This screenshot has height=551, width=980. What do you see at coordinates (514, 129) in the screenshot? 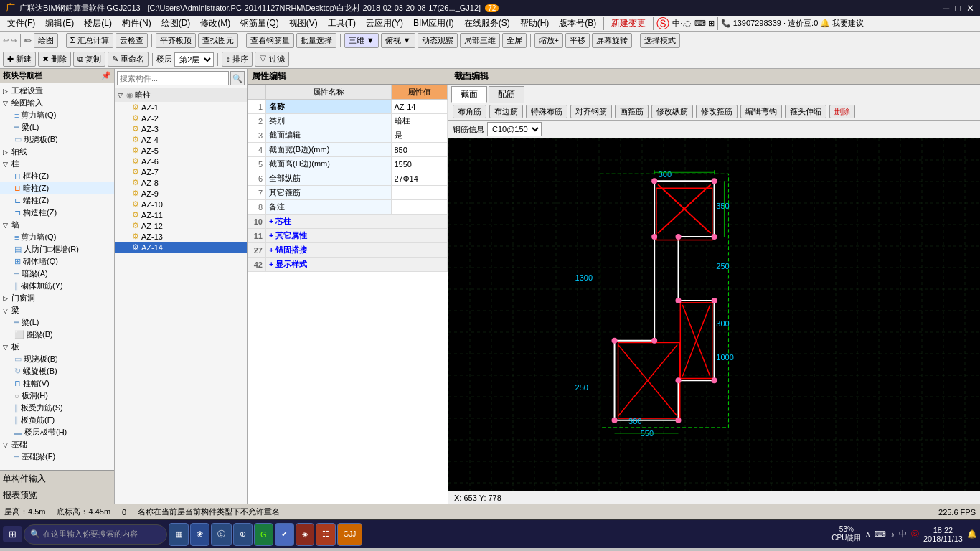
I see `rebar-info-select: C10@150` at bounding box center [514, 129].